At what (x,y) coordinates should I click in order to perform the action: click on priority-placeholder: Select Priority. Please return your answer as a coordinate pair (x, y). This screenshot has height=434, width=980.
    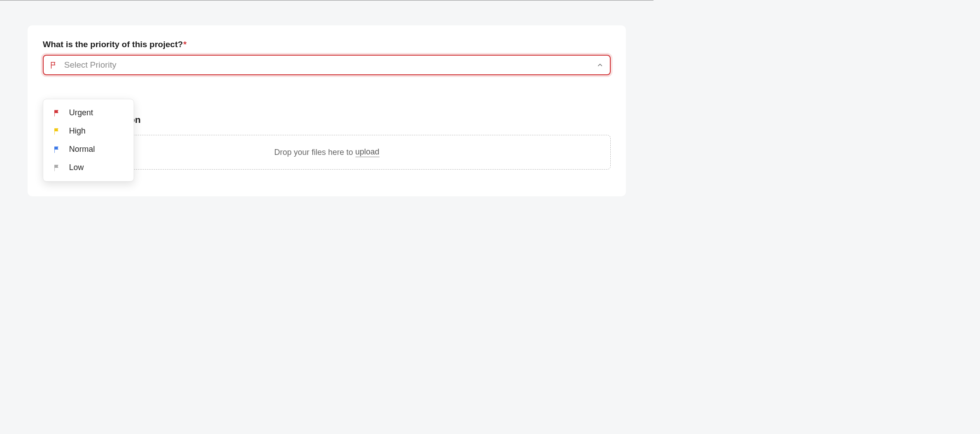
    Looking at the image, I should click on (331, 65).